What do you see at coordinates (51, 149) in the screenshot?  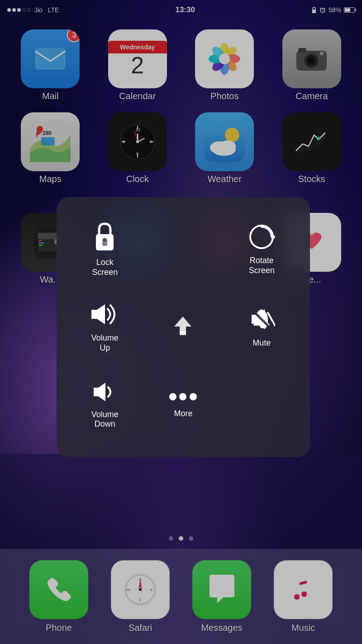 I see `app-maps: 280 Maps` at bounding box center [51, 149].